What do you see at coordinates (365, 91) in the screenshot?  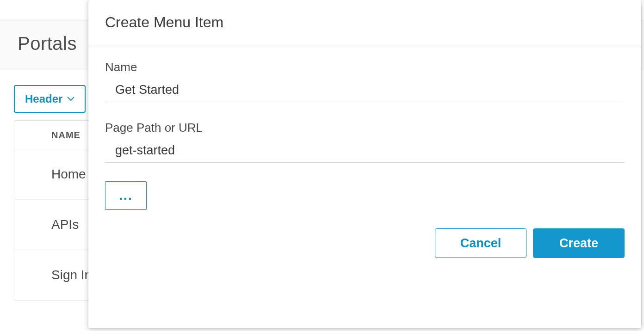 I see `name-input` at bounding box center [365, 91].